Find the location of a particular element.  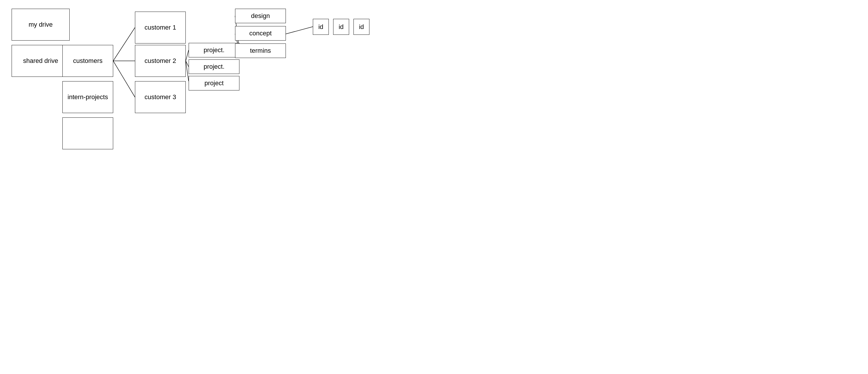

concept-node: concept is located at coordinates (260, 34).